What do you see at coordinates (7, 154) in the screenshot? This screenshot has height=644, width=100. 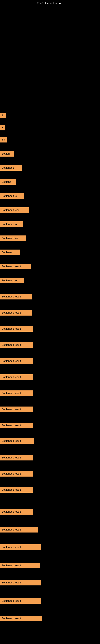 I see `bottleneck-result-item: Bottlen` at bounding box center [7, 154].